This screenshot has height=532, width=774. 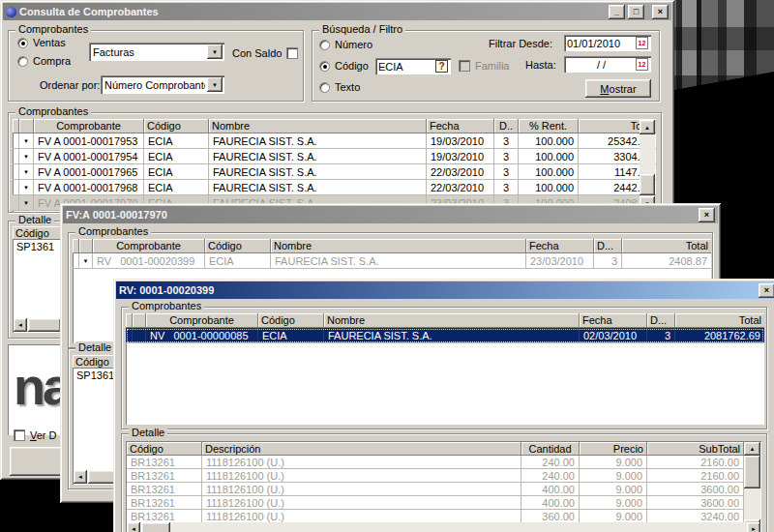 What do you see at coordinates (35, 435) in the screenshot?
I see `ver-detalle-field: Ver D` at bounding box center [35, 435].